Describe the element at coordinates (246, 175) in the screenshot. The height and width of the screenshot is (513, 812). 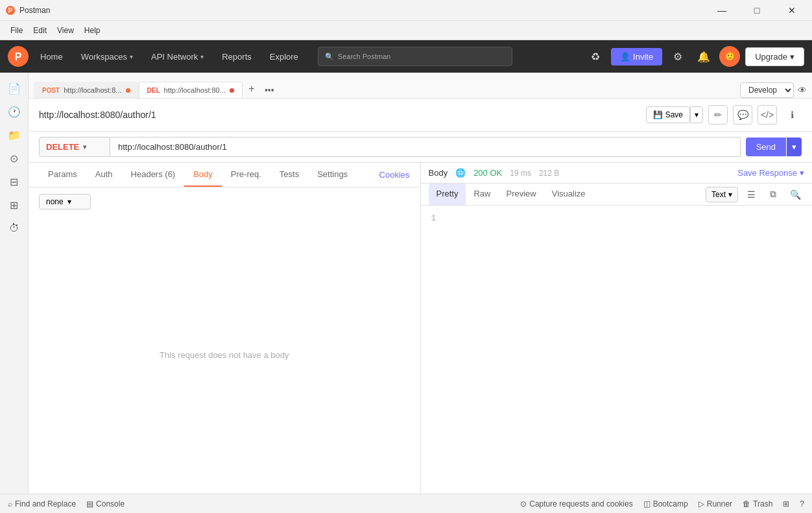
I see `req-tab-pre-req: Pre-req.` at that location.